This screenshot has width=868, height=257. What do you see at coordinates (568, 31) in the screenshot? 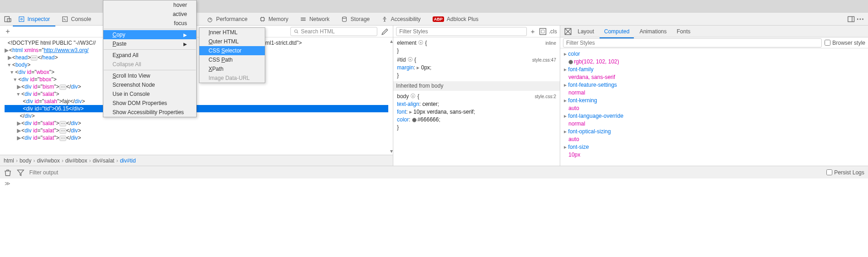
I see `layout-box-icon` at bounding box center [568, 31].